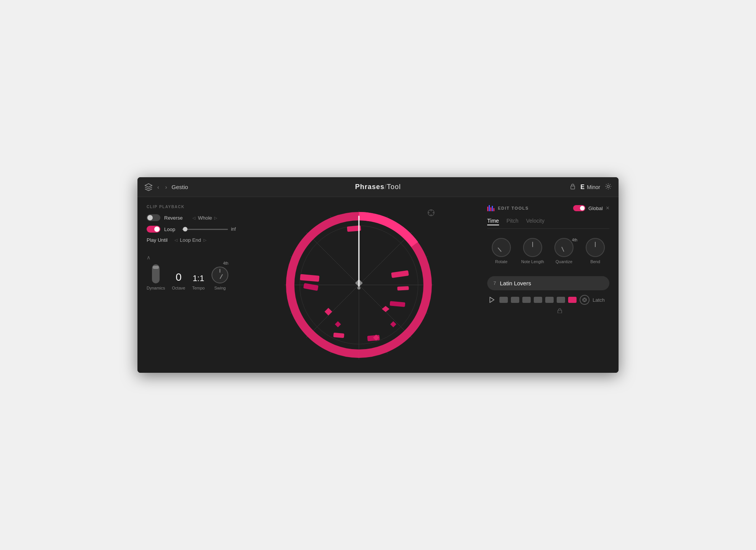  I want to click on lock-small-icon, so click(548, 311).